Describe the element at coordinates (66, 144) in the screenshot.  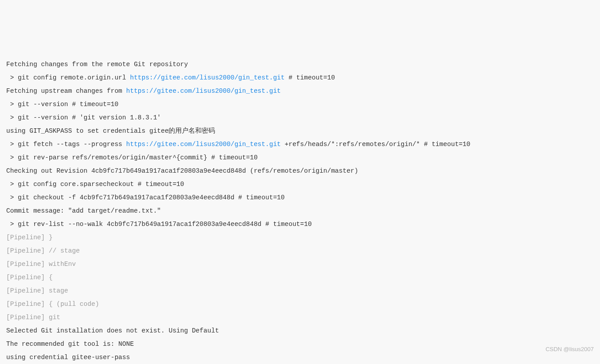
I see `console-text: > git fetch --tags --progress` at that location.